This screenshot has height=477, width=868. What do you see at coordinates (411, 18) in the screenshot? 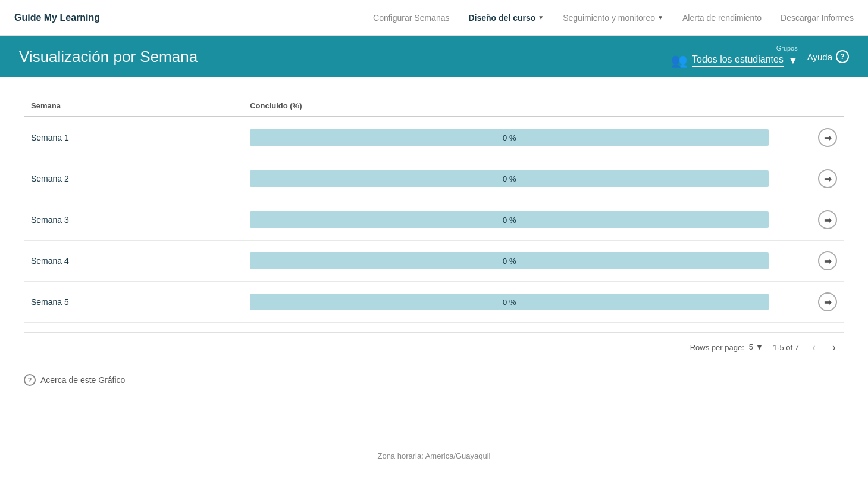
I see `nav-link-configurar-semanas: Configurar Semanas` at bounding box center [411, 18].